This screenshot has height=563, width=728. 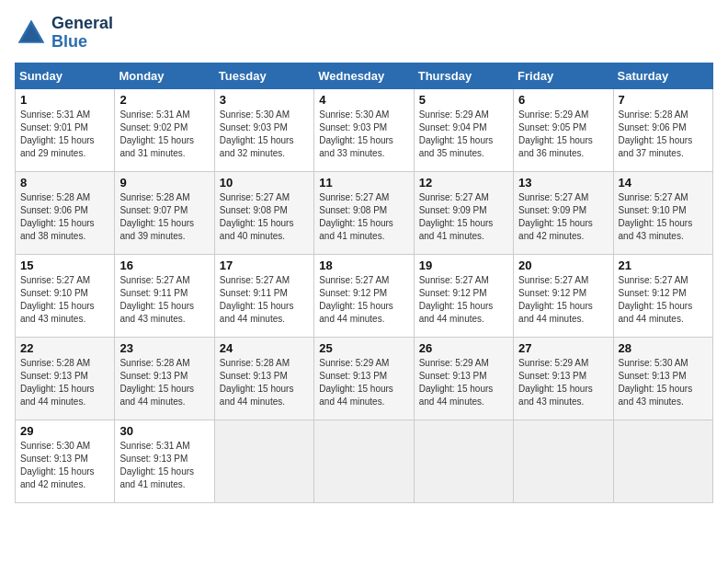 I want to click on day-number: 14, so click(x=664, y=182).